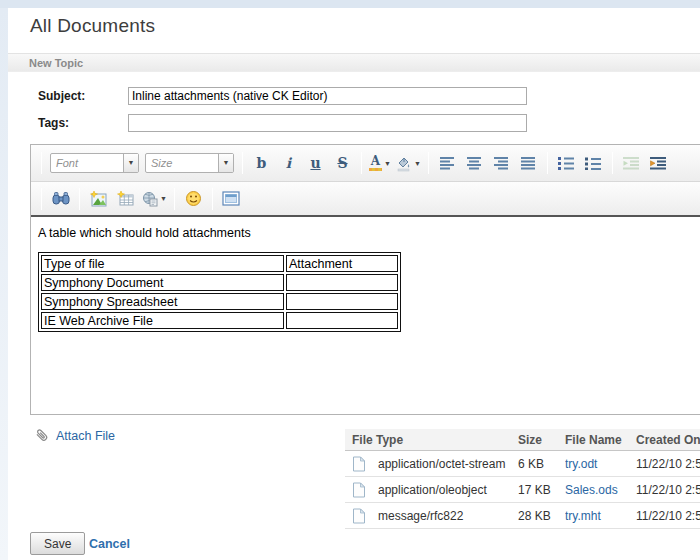 The image size is (700, 560). I want to click on editor-inner-table: Type of file Attachment Symphony Documen…, so click(220, 292).